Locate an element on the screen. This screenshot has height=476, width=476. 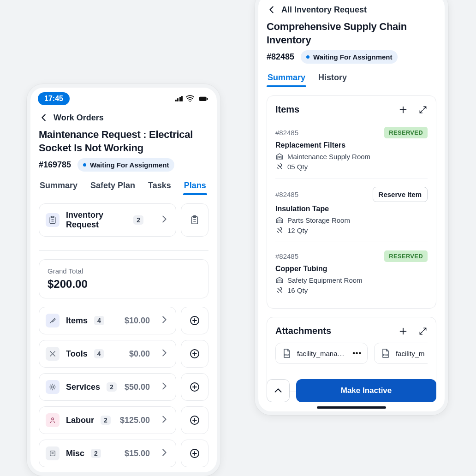
divider is located at coordinates (124, 251).